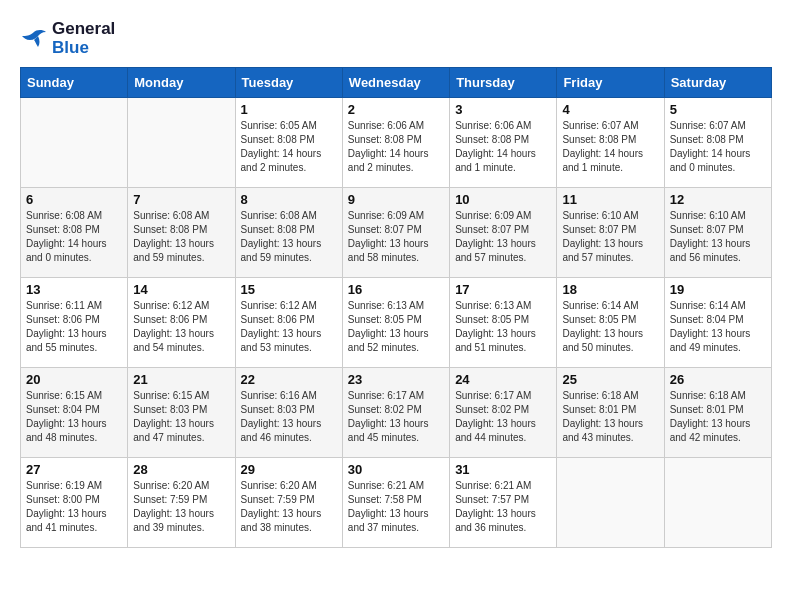  What do you see at coordinates (181, 417) in the screenshot?
I see `day-info: Sunrise: 6:15 AM Sunset: 8:03 PM Dayligh…` at bounding box center [181, 417].